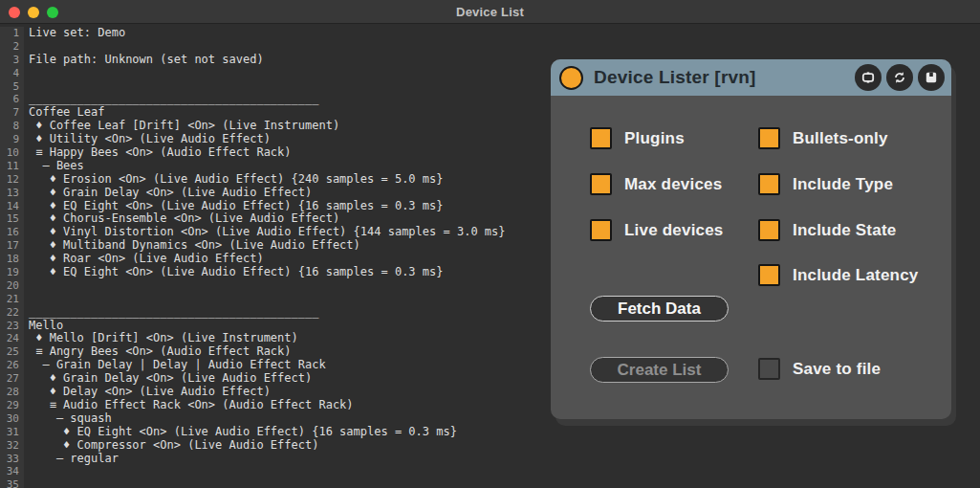  Describe the element at coordinates (502, 33) in the screenshot. I see `line-text: Live set: Demo` at that location.